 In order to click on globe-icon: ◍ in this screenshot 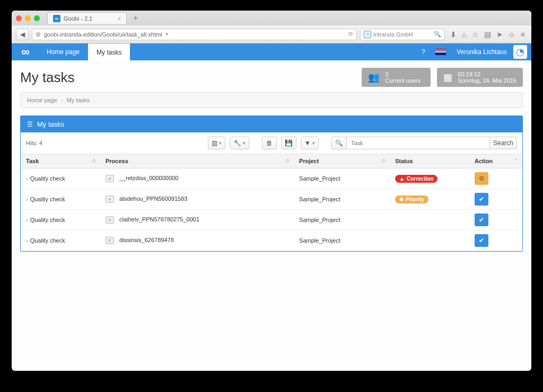, I will do `click(38, 34)`.